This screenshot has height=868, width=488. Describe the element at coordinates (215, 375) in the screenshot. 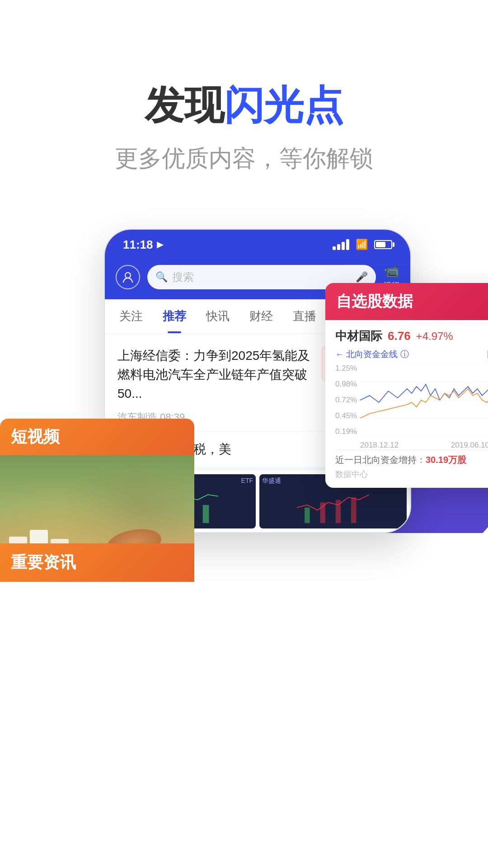

I see `news-title-1: 上海经信委：力争到2025年氢能及燃料电池汽车全产业链年产值突破50...` at that location.